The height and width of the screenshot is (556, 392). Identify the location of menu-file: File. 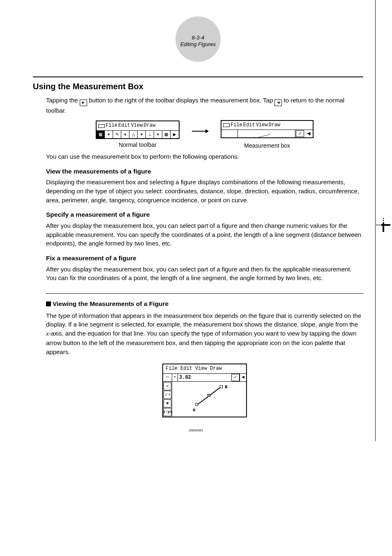
(112, 126).